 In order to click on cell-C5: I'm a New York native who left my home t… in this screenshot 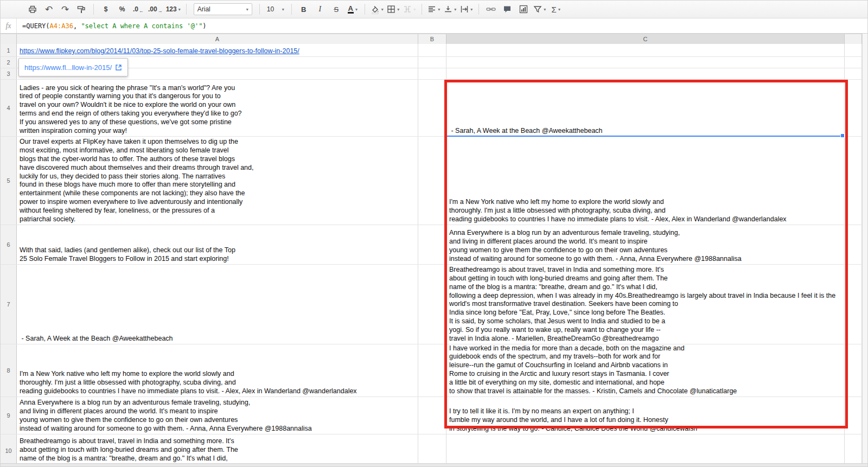, I will do `click(646, 181)`.